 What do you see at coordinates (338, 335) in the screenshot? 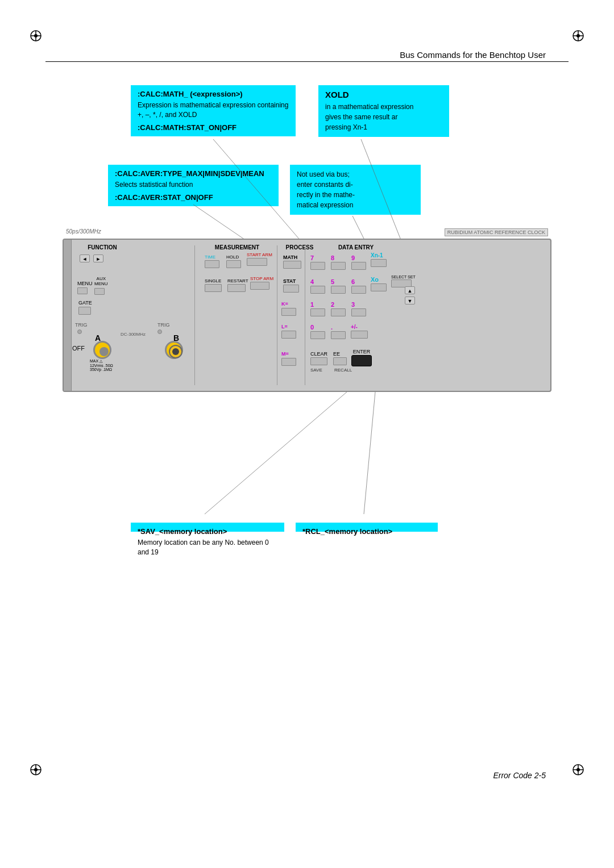
I see `key-dot-btn` at bounding box center [338, 335].